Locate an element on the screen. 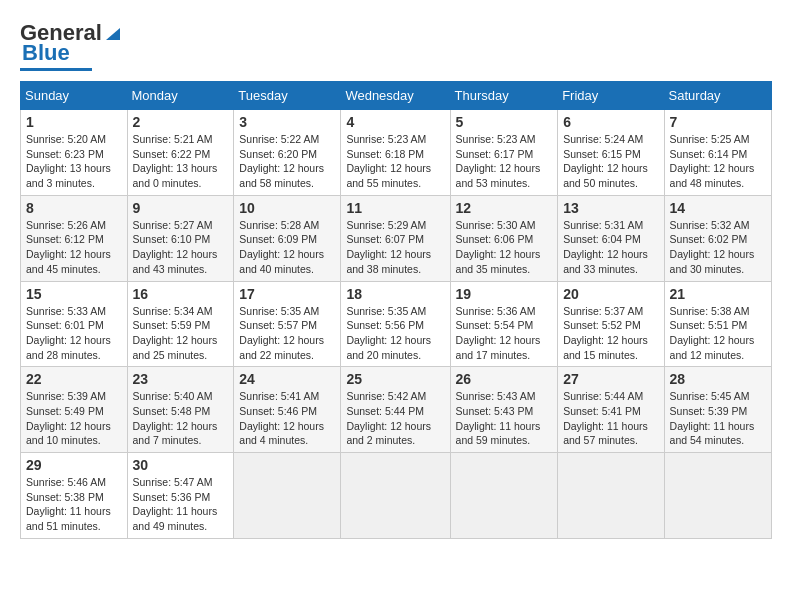  sunrise-text: Sunrise: 5:36 AM is located at coordinates (496, 311).